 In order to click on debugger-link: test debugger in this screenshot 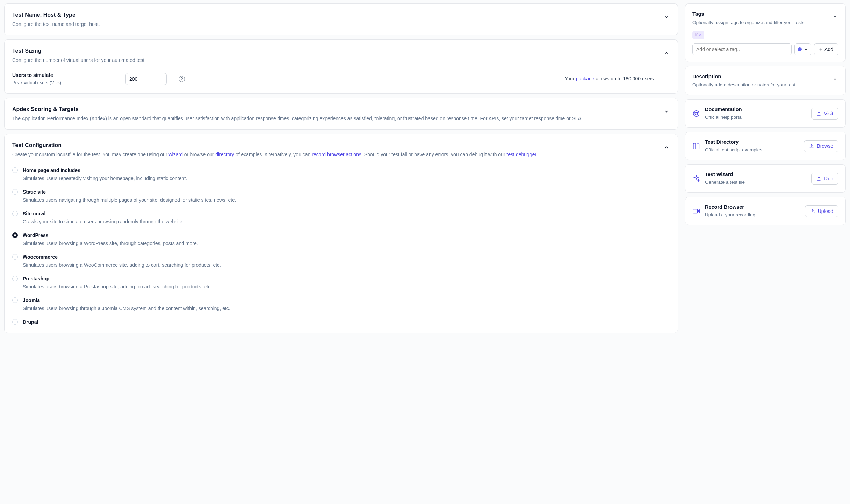, I will do `click(521, 154)`.